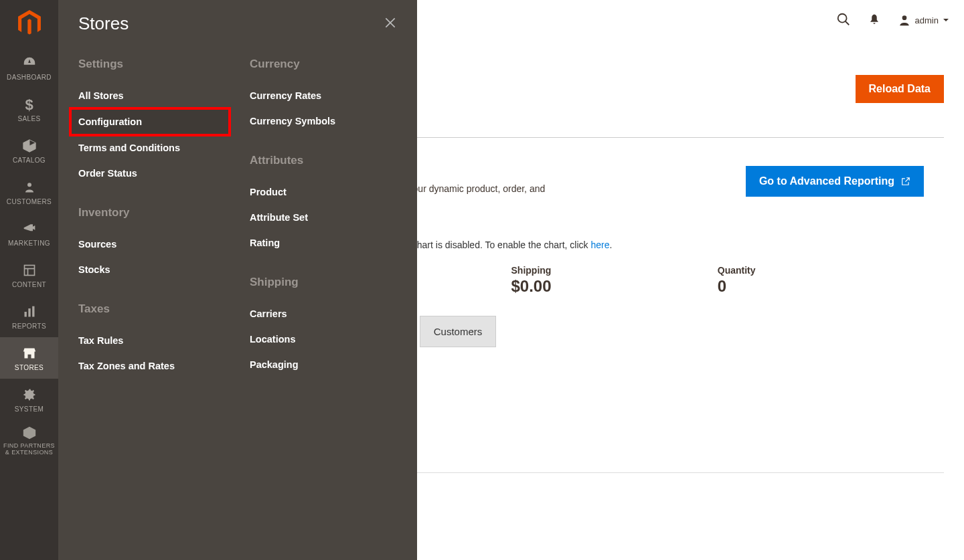 Image resolution: width=964 pixels, height=560 pixels. What do you see at coordinates (323, 326) in the screenshot?
I see `flyout-section-shipping: Shipping Carriers Locations Packaging` at bounding box center [323, 326].